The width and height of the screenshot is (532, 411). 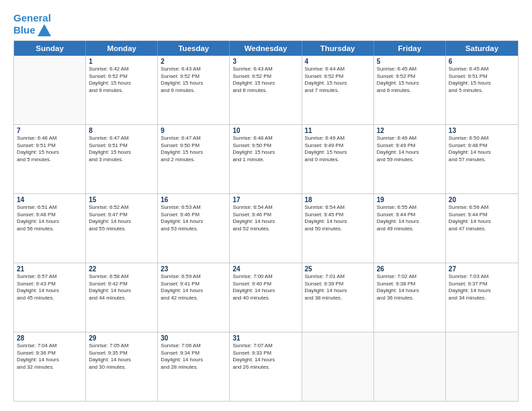 I want to click on cell-info-line: Sunset: 9:41 PM, so click(x=193, y=285).